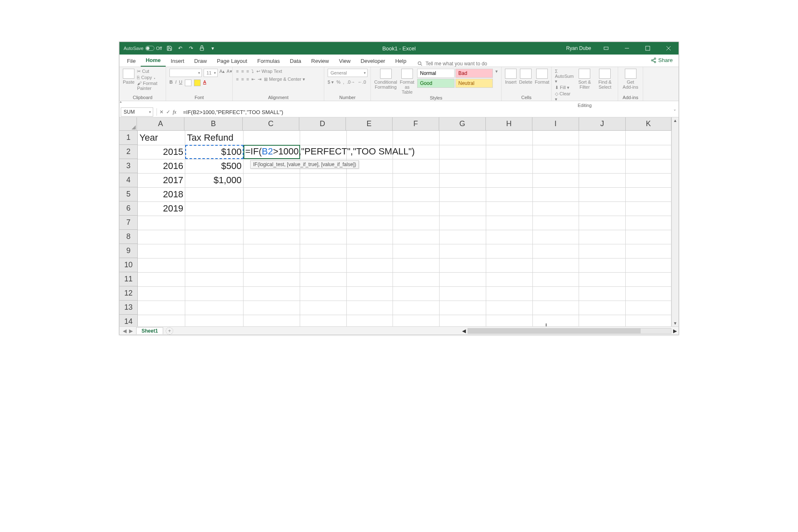  I want to click on row-header-14: 14, so click(129, 321).